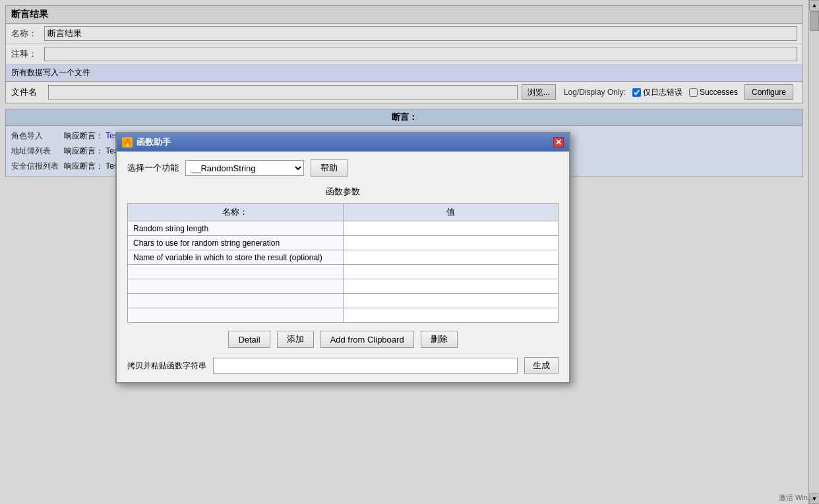 The image size is (819, 504). What do you see at coordinates (343, 339) in the screenshot?
I see `dialog-buttons-row: Detail 添加 Add from Clipboard 删除` at bounding box center [343, 339].